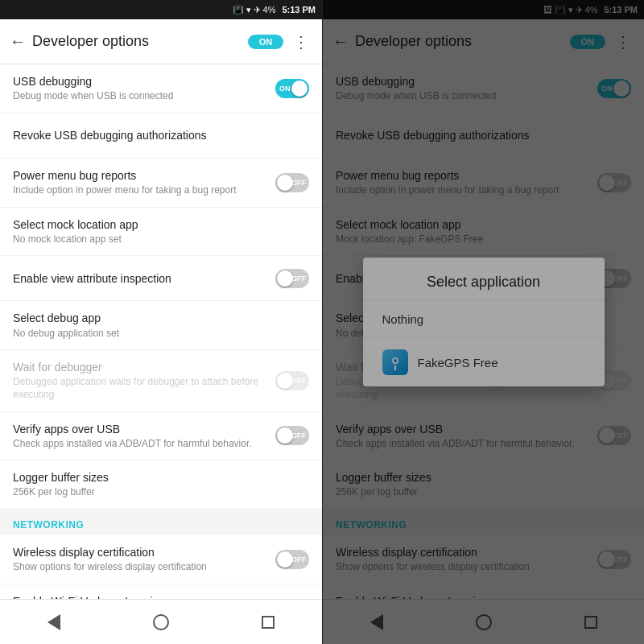 This screenshot has width=644, height=644. I want to click on setting-title: Logger buffer sizes, so click(161, 477).